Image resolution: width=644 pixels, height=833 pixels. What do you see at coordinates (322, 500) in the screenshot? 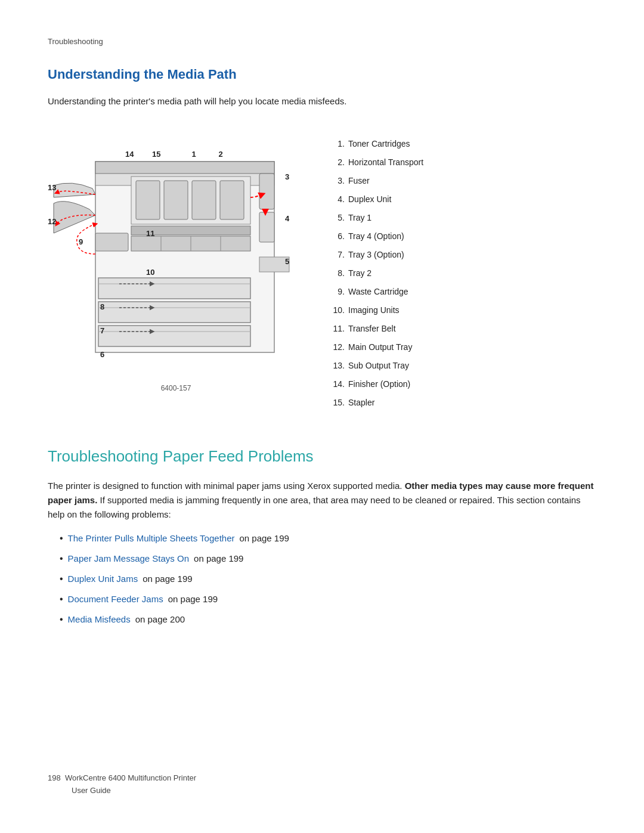
I see `section2-body: The printer is designed to function with…` at bounding box center [322, 500].